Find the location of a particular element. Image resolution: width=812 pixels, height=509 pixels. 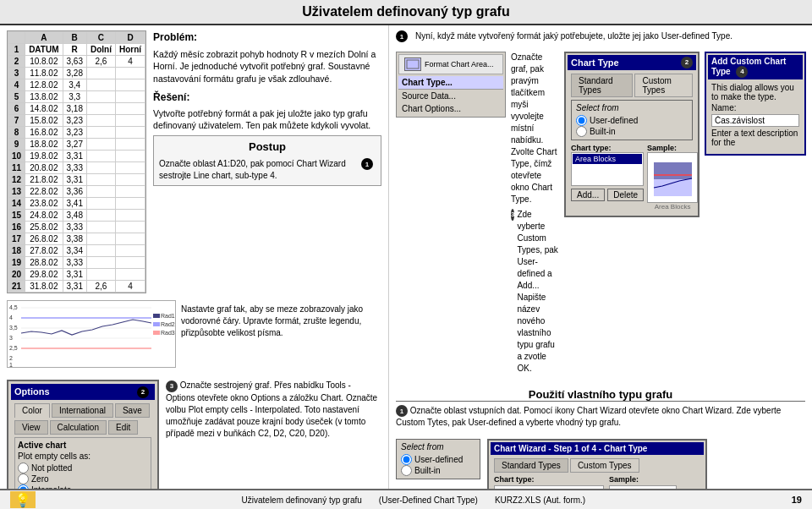

select-from-box: Select from User-defined Built-in is located at coordinates (632, 120).